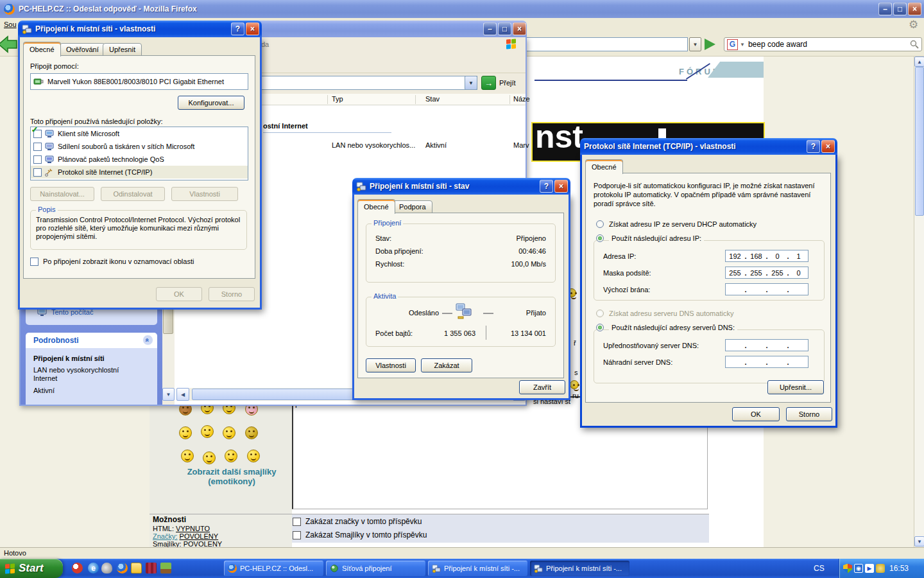 This screenshot has width=924, height=578. Describe the element at coordinates (767, 362) in the screenshot. I see `dns-secondary-input: ...` at that location.